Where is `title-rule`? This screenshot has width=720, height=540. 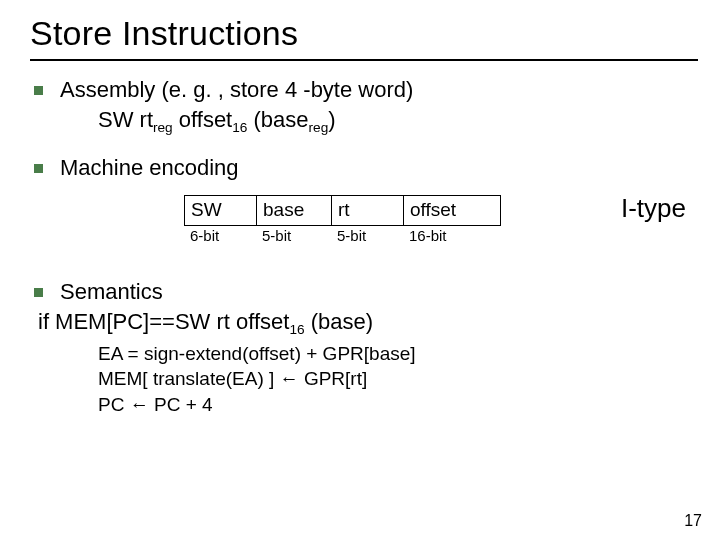 title-rule is located at coordinates (364, 60).